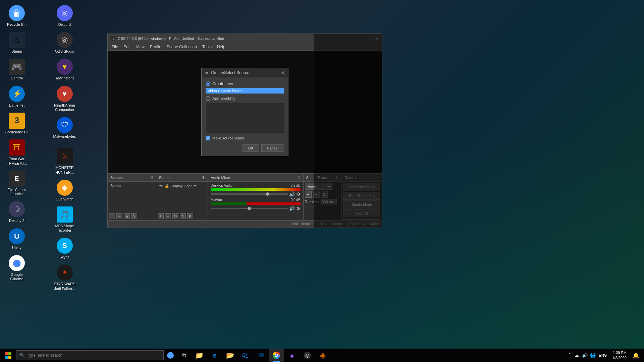 This screenshot has height=362, width=644. I want to click on desktop-icon-starwars: ✦ STAR WARS Jedi Fallen..., so click(65, 278).